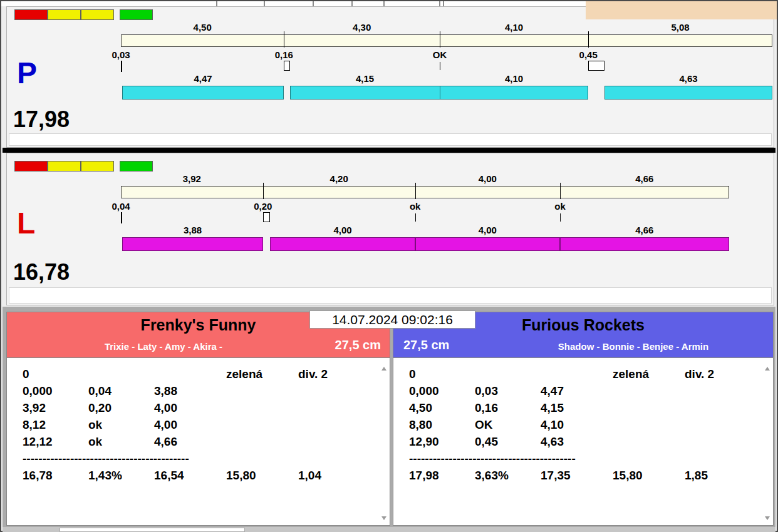 The image size is (778, 532). Describe the element at coordinates (198, 442) in the screenshot. I see `table-row: 12,12ok4,66` at that location.